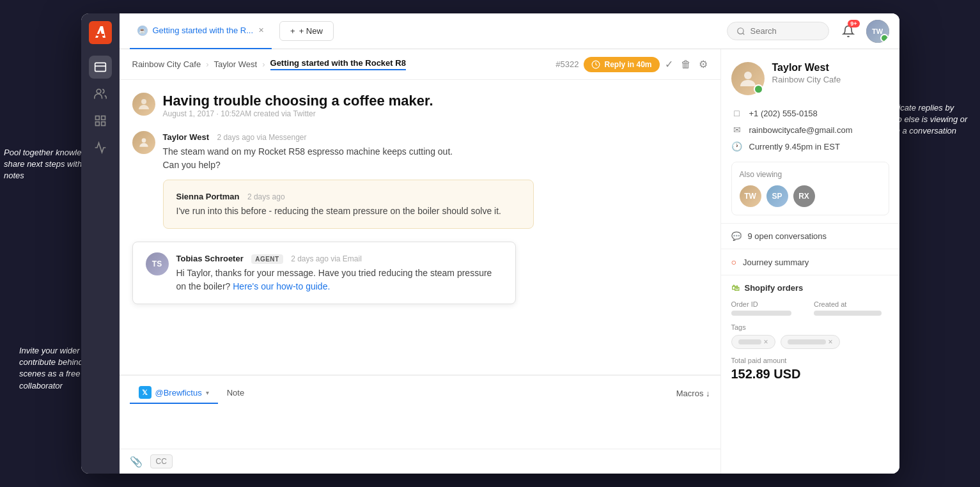 This screenshot has height=487, width=980. I want to click on clock-icon: 🕐, so click(737, 146).